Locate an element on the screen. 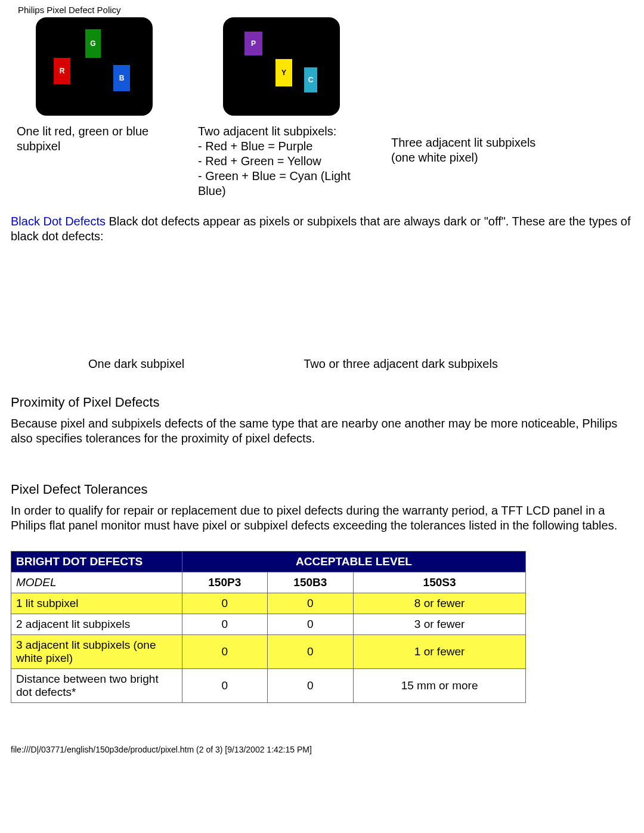 Image resolution: width=644 pixels, height=833 pixels. page-title: Philips Pixel Defect Policy is located at coordinates (322, 8).